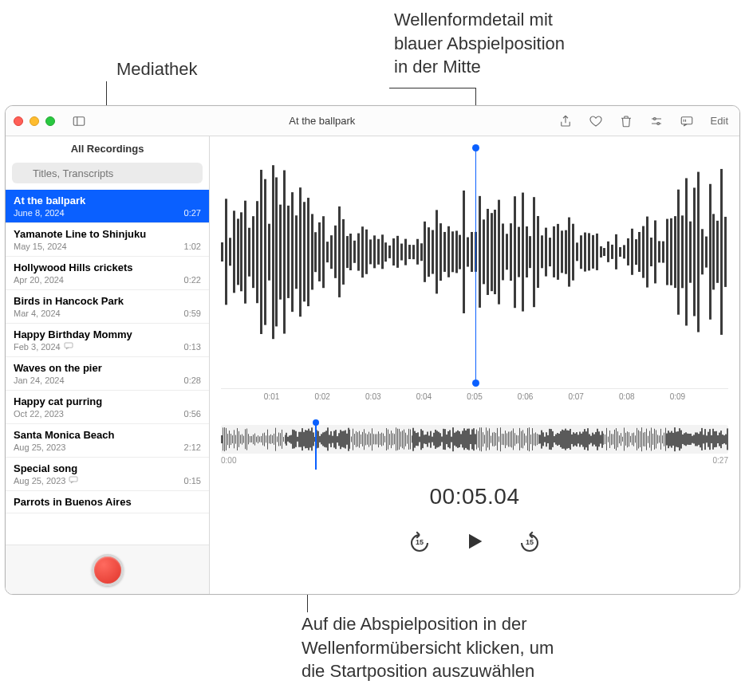 This screenshot has width=745, height=700. I want to click on sidebar-toggle-button, so click(79, 121).